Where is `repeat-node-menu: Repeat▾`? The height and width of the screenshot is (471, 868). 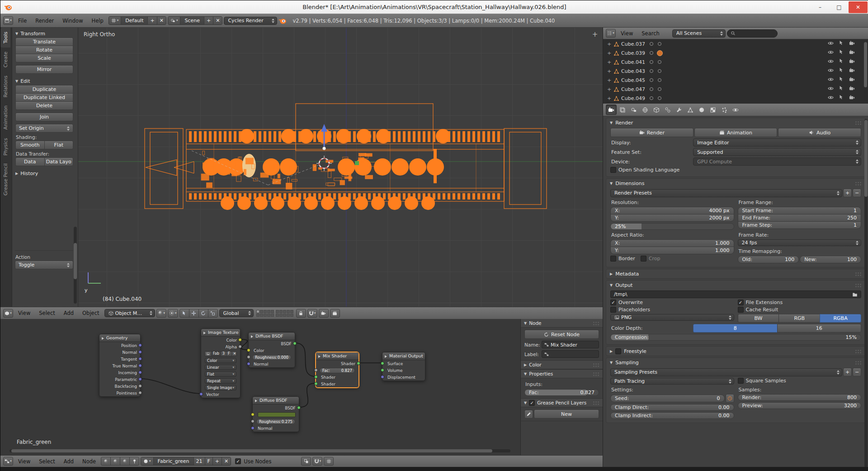 repeat-node-menu: Repeat▾ is located at coordinates (221, 381).